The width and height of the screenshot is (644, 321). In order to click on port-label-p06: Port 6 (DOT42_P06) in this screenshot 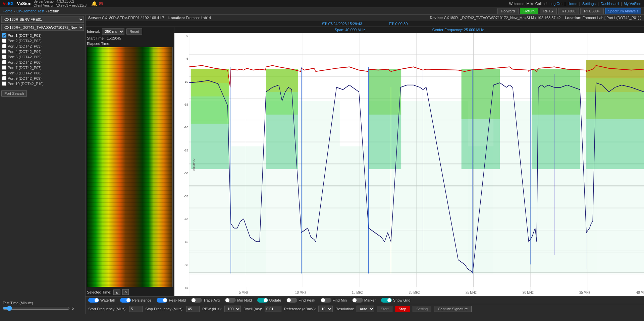, I will do `click(25, 62)`.